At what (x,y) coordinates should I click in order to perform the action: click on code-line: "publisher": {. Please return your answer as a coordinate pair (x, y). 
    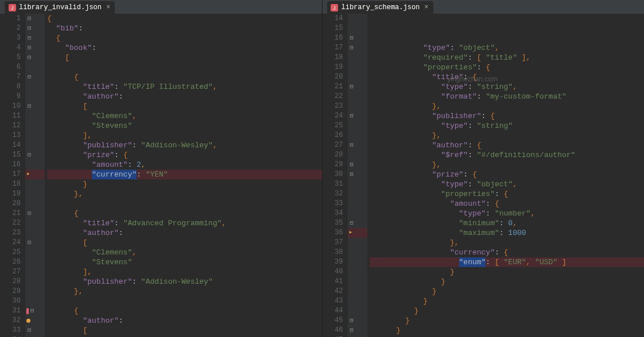
    Looking at the image, I should click on (507, 116).